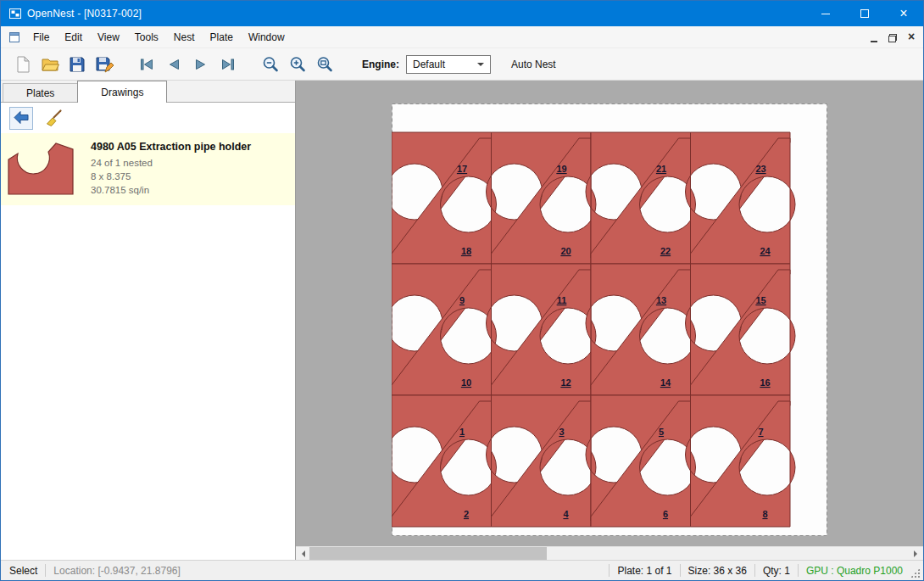  Describe the element at coordinates (148, 170) in the screenshot. I see `drawing-list-item: 4980 A05 Extraction pipe holder 24 of 1 …` at that location.